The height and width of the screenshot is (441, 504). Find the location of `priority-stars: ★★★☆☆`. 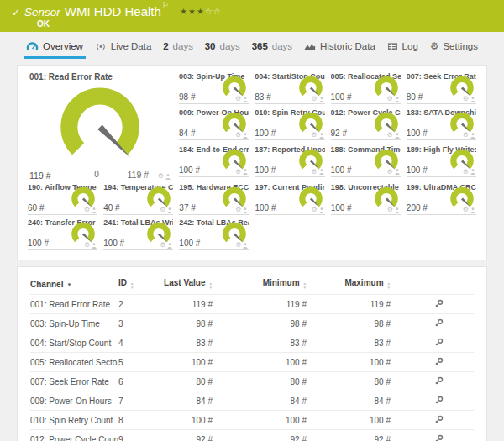

priority-stars: ★★★☆☆ is located at coordinates (201, 12).